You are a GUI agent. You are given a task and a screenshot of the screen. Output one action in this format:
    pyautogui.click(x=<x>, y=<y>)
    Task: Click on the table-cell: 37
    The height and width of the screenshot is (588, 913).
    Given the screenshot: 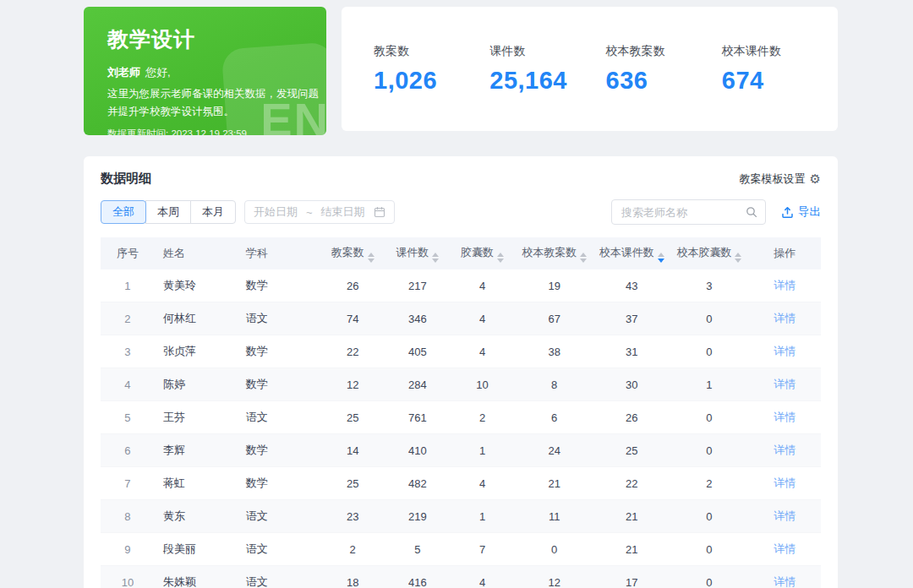 What is the action you would take?
    pyautogui.click(x=632, y=319)
    